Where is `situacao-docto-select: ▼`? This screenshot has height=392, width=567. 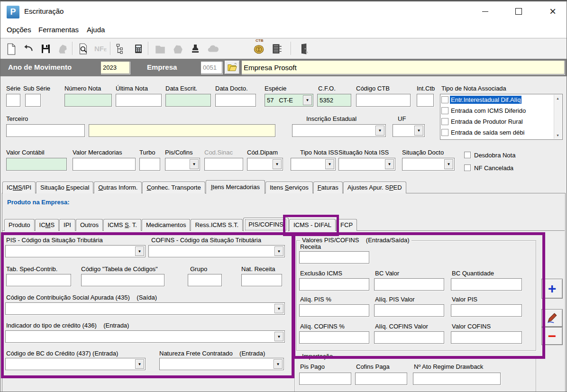
situacao-docto-select: ▼ is located at coordinates (429, 164).